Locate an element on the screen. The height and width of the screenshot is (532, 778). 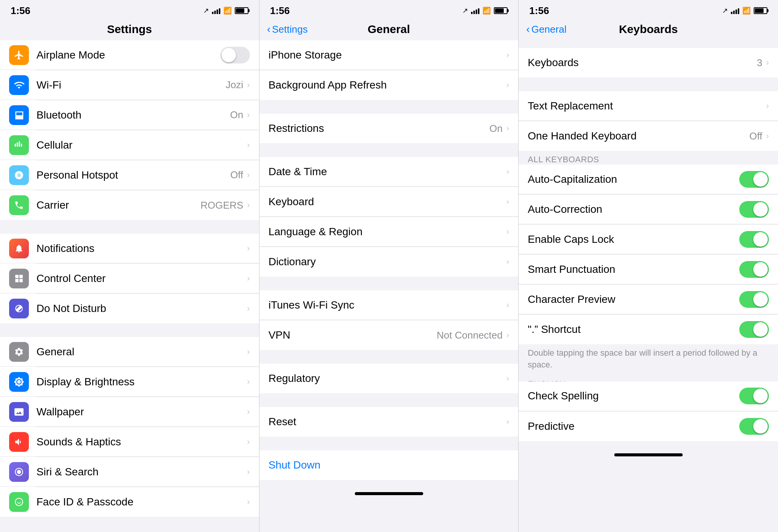
status-icons-1: ↗ 📶 is located at coordinates (226, 11).